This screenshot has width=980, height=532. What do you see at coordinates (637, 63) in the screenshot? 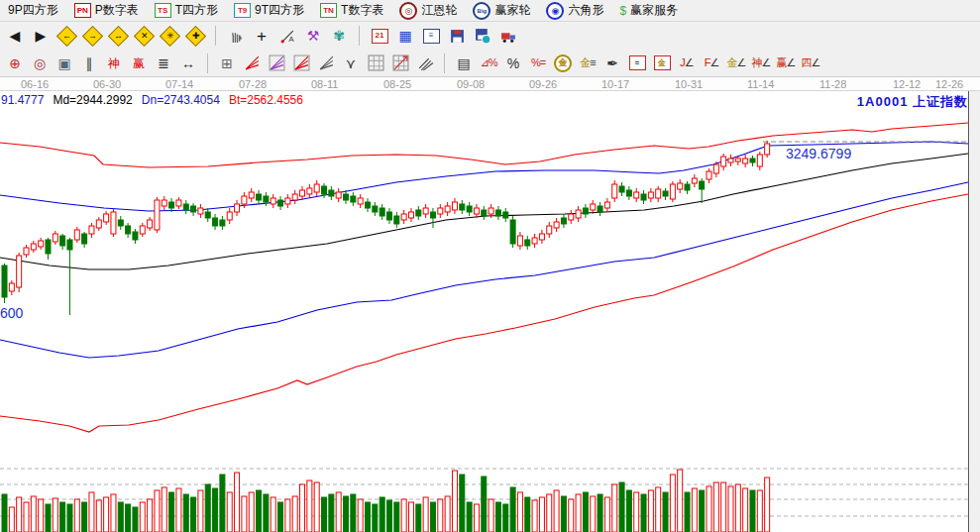
I see `tool-wave: ≈` at bounding box center [637, 63].